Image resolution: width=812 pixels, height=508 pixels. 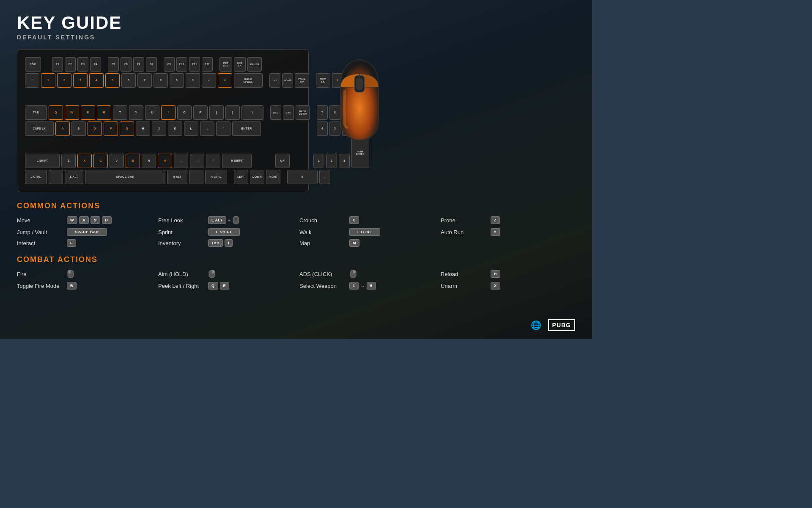 What do you see at coordinates (213, 286) in the screenshot?
I see `key-badge-q: Q` at bounding box center [213, 286].